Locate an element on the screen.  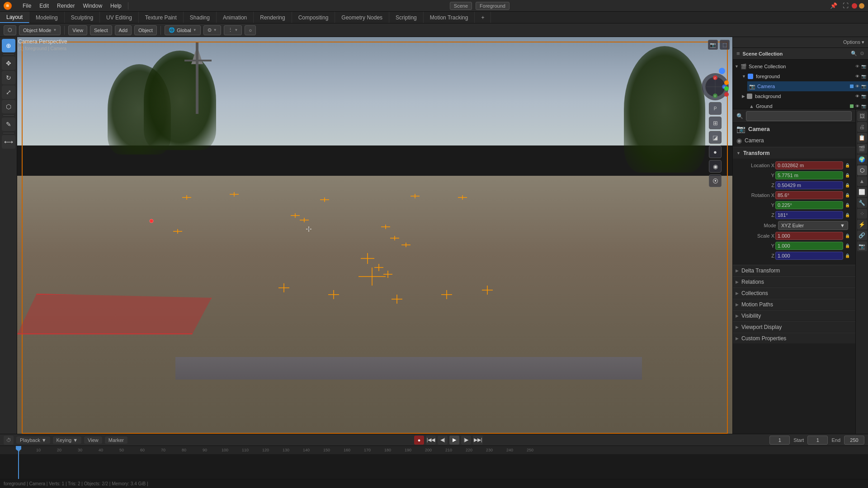
material-props-tab: ⬜ is located at coordinates (862, 192).